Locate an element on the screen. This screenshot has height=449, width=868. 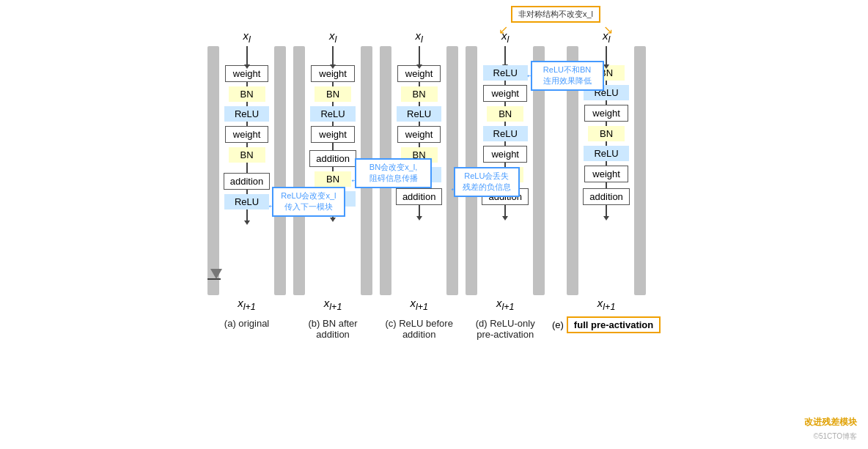
c-xi-label: xl is located at coordinates (419, 37).